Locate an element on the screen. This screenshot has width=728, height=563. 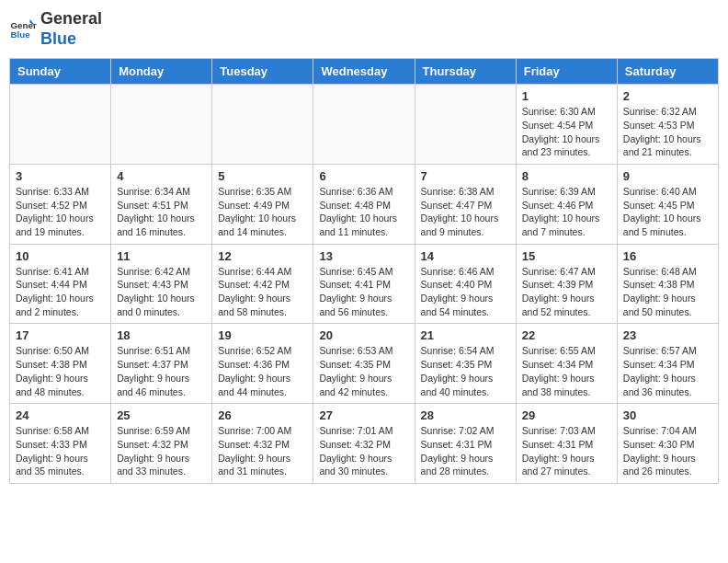
calendar-cell: 17Sunrise: 6:50 AM Sunset: 4:38 PM Dayli… is located at coordinates (61, 364).